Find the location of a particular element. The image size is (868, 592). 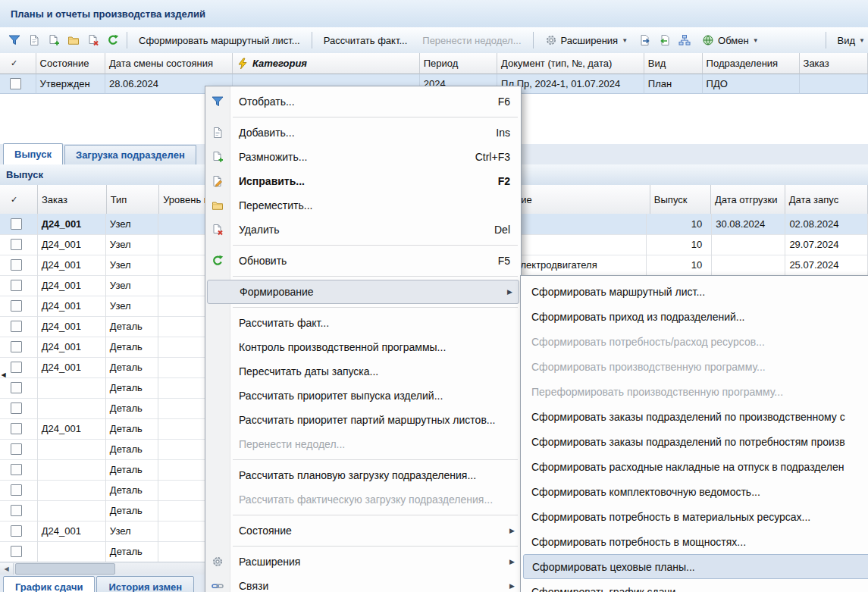

delete-button is located at coordinates (93, 40).